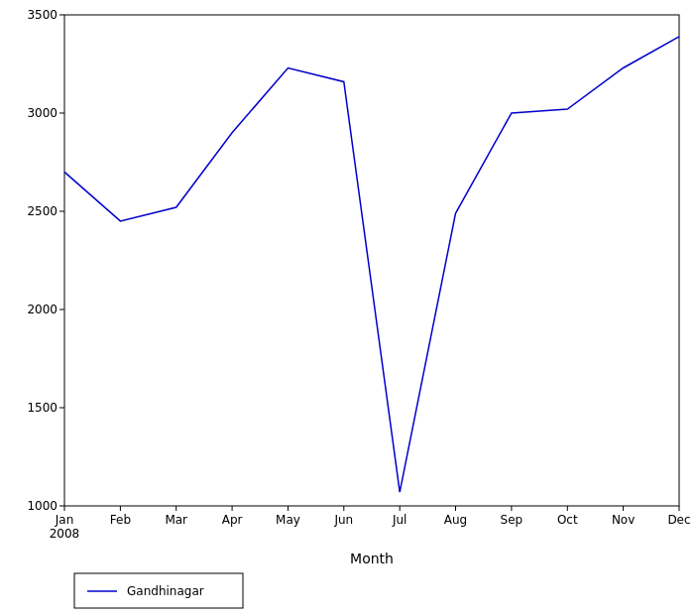 The height and width of the screenshot is (616, 697). Describe the element at coordinates (166, 591) in the screenshot. I see `legend-label: Gandhinagar` at that location.